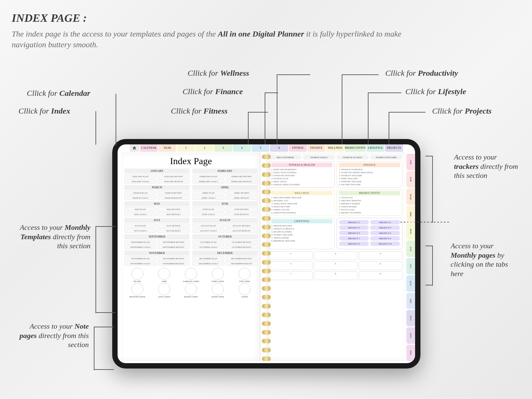 This screenshot has height=399, width=532. Describe the element at coordinates (137, 290) in the screenshot. I see `note-template-bottom-lined: BOTTOM LINED` at that location.